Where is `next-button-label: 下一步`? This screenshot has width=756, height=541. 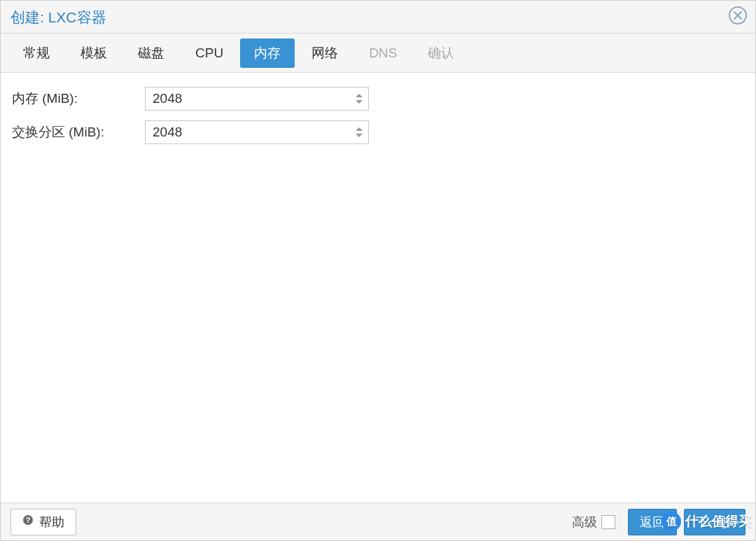 next-button-label: 下一步 is located at coordinates (715, 522).